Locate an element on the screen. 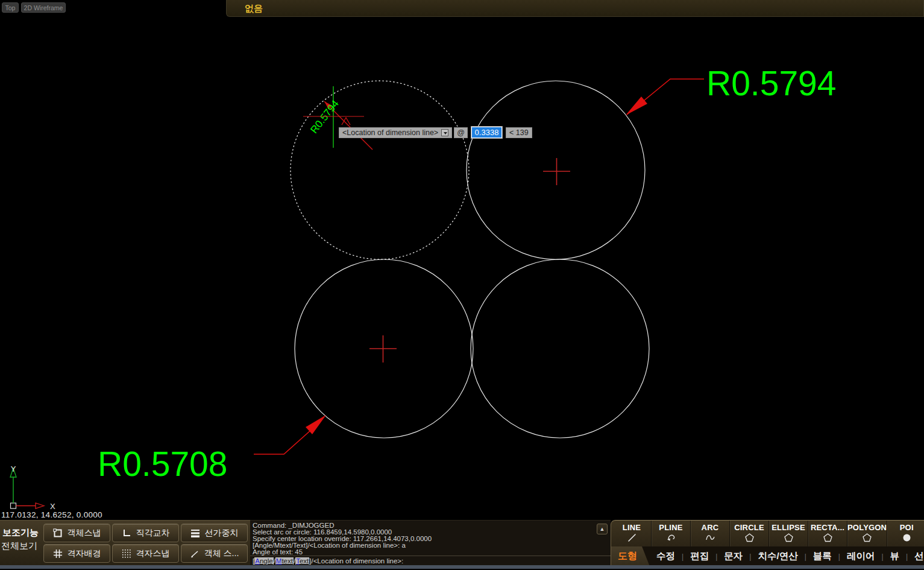  ribbon-tab-bar: 도형 수정 | 편집 | 문자 | 치수/연산 | 블록 | 레이어 | 뷰 |… is located at coordinates (768, 556).